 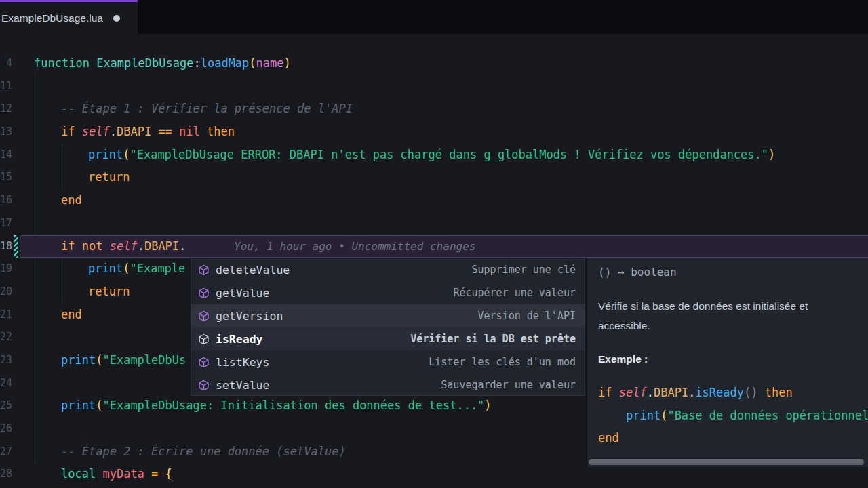 What do you see at coordinates (434, 155) in the screenshot?
I see `code-line-14: 14print("ExampleDbUsage ERROR: DBAPI n'e…` at bounding box center [434, 155].